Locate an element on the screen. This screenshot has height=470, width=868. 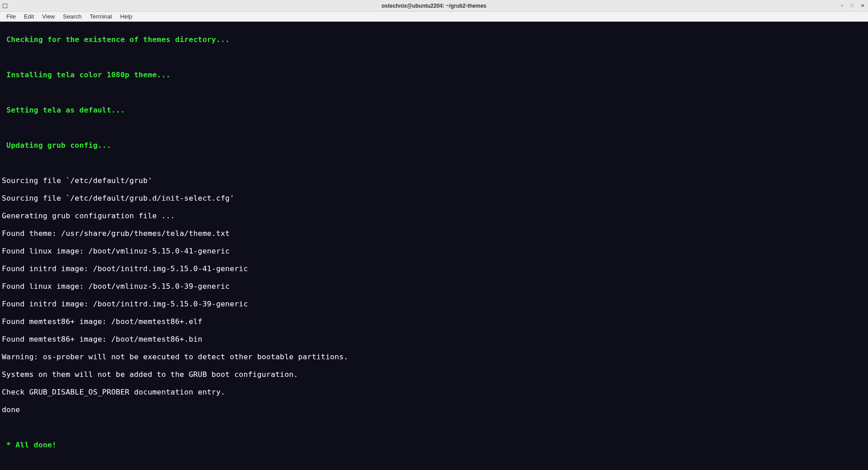
status-line: Installing tela color 1080p theme... is located at coordinates (434, 75).